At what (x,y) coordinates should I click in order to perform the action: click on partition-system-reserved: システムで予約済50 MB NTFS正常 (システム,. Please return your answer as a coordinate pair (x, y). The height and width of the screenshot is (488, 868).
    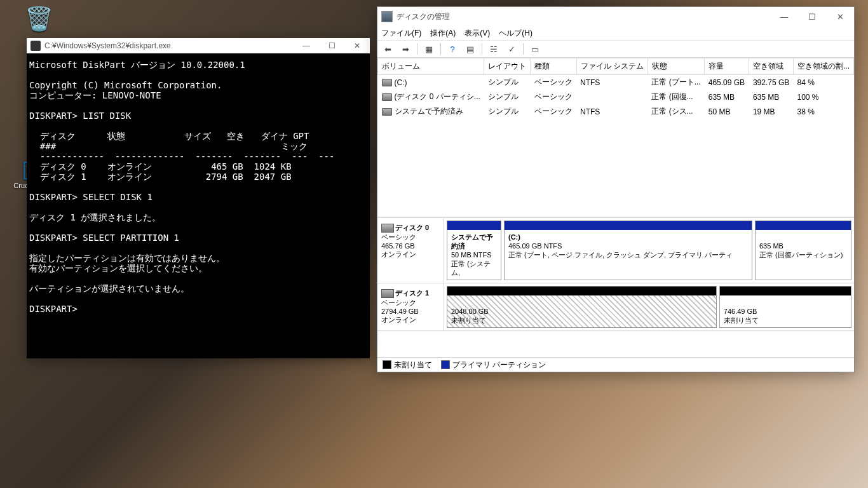
    Looking at the image, I should click on (474, 250).